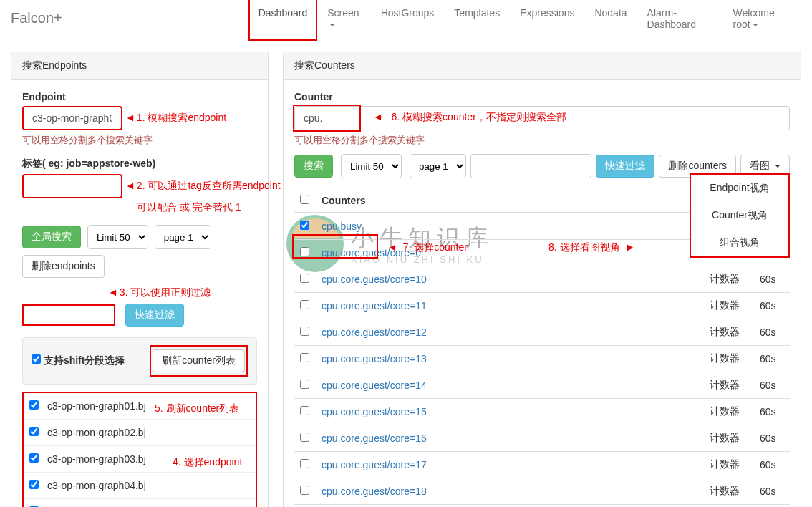 The width and height of the screenshot is (812, 507). What do you see at coordinates (314, 166) in the screenshot?
I see `search-button: 搜索` at bounding box center [314, 166].